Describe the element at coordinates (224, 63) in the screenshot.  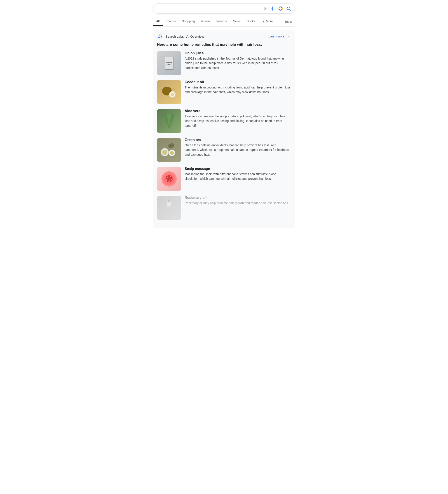
I see `remedy-onion-juice: ONIONJUICE Onion juice A 2022 study publ…` at that location.